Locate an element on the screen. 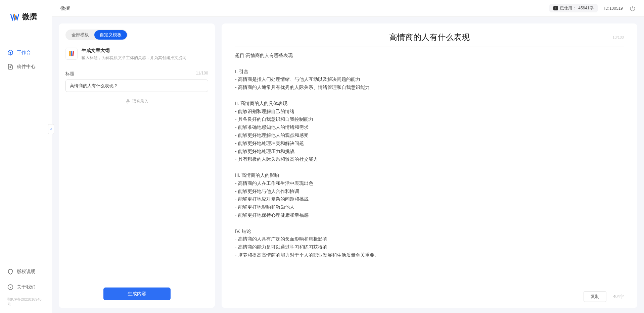 This screenshot has width=644, height=313. nav-label: 关于我们 is located at coordinates (26, 287).